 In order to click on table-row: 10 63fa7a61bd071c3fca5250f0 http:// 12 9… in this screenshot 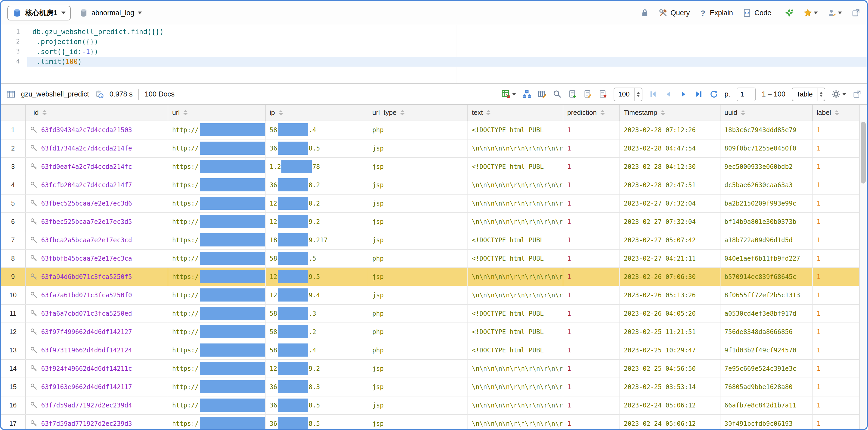, I will do `click(430, 295)`.